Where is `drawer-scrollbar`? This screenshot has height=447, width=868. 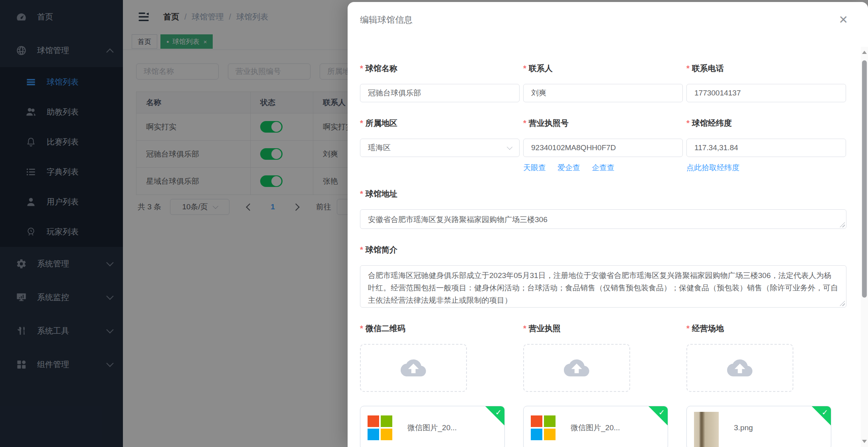
drawer-scrollbar is located at coordinates (864, 247).